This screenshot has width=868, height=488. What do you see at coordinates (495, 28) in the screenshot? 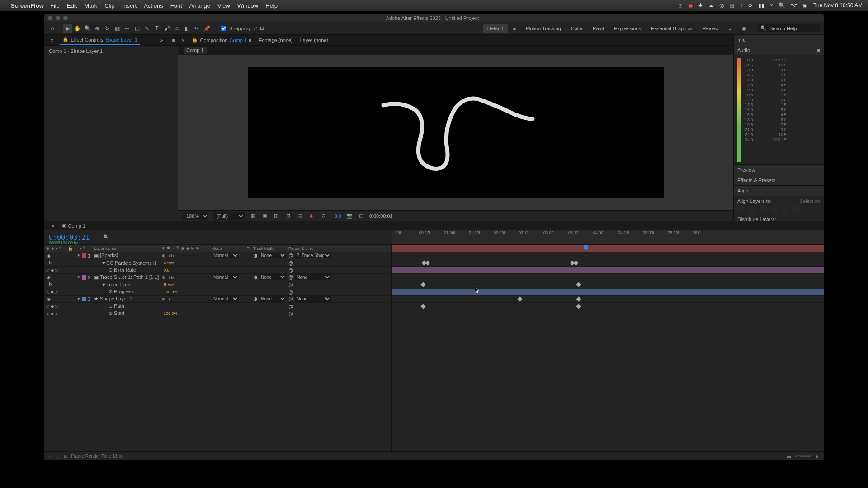
I see `ws-default: Default` at bounding box center [495, 28].